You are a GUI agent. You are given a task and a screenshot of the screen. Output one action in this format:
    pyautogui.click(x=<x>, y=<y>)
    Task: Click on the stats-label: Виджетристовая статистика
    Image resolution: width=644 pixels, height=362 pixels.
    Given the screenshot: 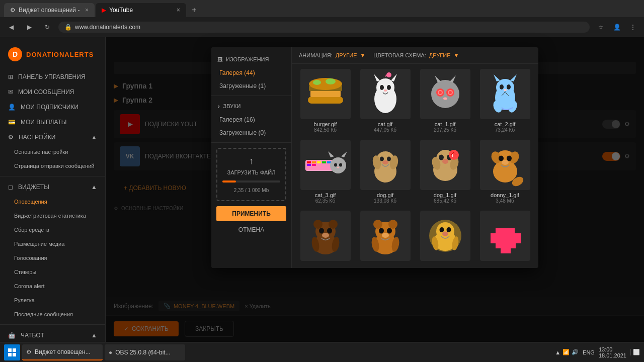 What is the action you would take?
    pyautogui.click(x=50, y=216)
    